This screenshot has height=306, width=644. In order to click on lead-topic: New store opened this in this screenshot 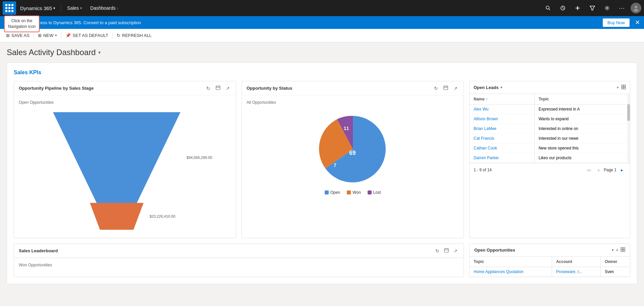, I will do `click(582, 148)`.